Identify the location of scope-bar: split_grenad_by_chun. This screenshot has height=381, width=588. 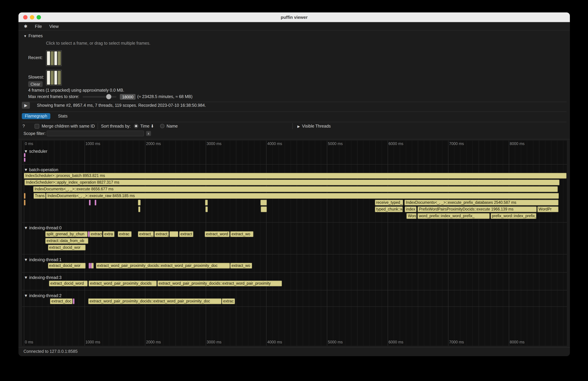
(66, 234).